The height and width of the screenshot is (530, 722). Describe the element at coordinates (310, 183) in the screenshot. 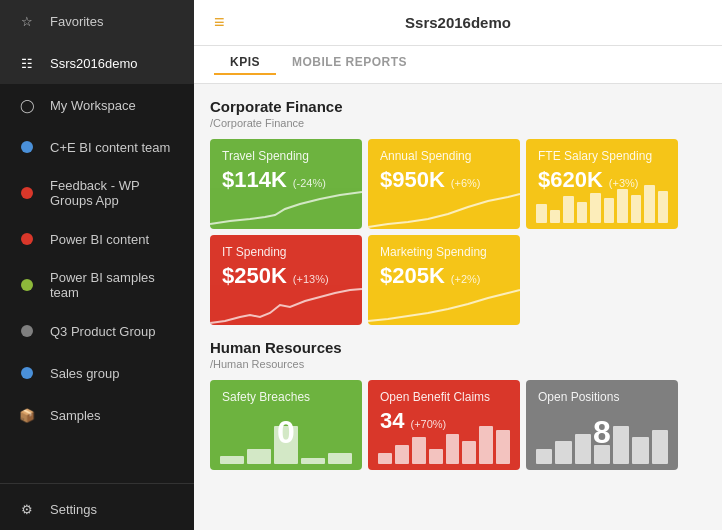

I see `kpi-change-travel: (-24%)` at that location.